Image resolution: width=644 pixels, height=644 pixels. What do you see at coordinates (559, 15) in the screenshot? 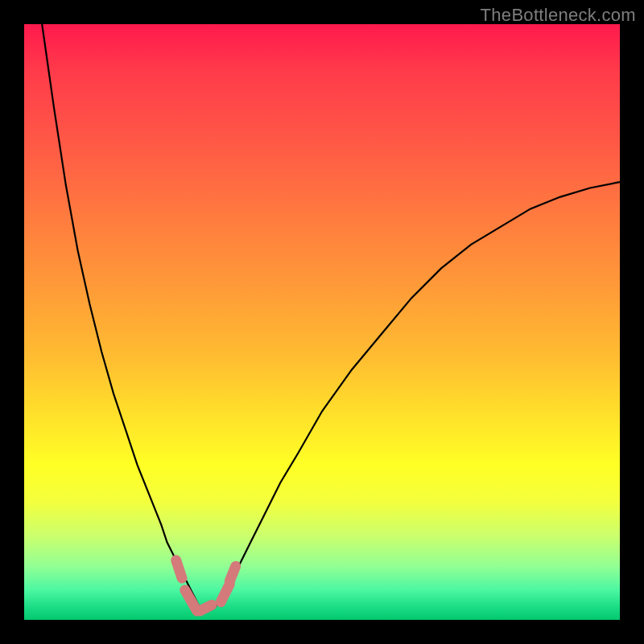
I see `attribution-text: TheBottleneck.com` at bounding box center [559, 15].